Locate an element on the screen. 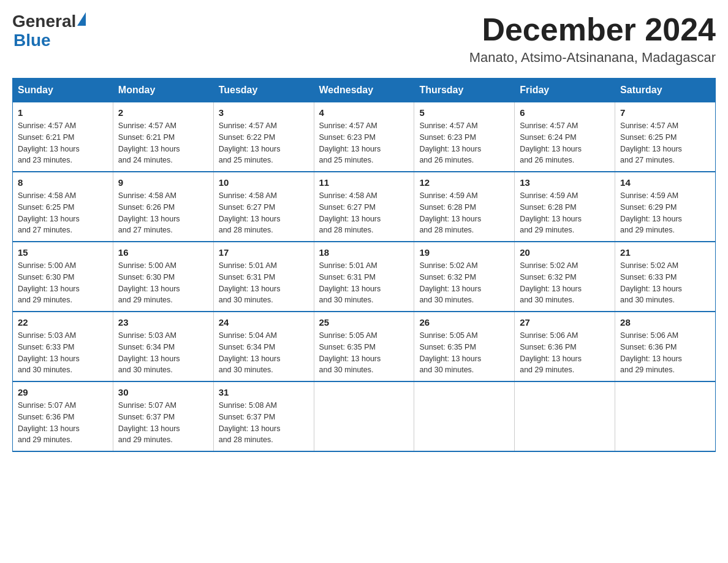 Image resolution: width=728 pixels, height=563 pixels. day-cell: 25Sunrise: 5:05 AMSunset: 6:35 PMDayligh… is located at coordinates (364, 347).